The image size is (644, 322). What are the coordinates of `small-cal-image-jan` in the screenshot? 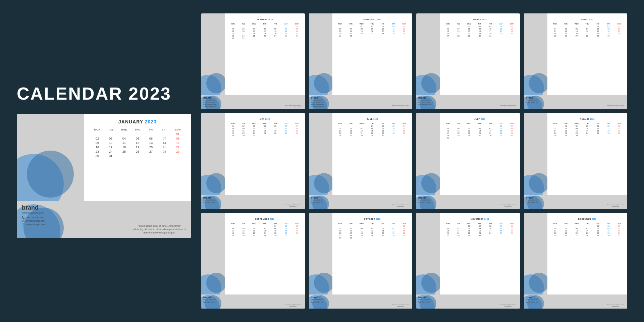 It's located at (213, 54).